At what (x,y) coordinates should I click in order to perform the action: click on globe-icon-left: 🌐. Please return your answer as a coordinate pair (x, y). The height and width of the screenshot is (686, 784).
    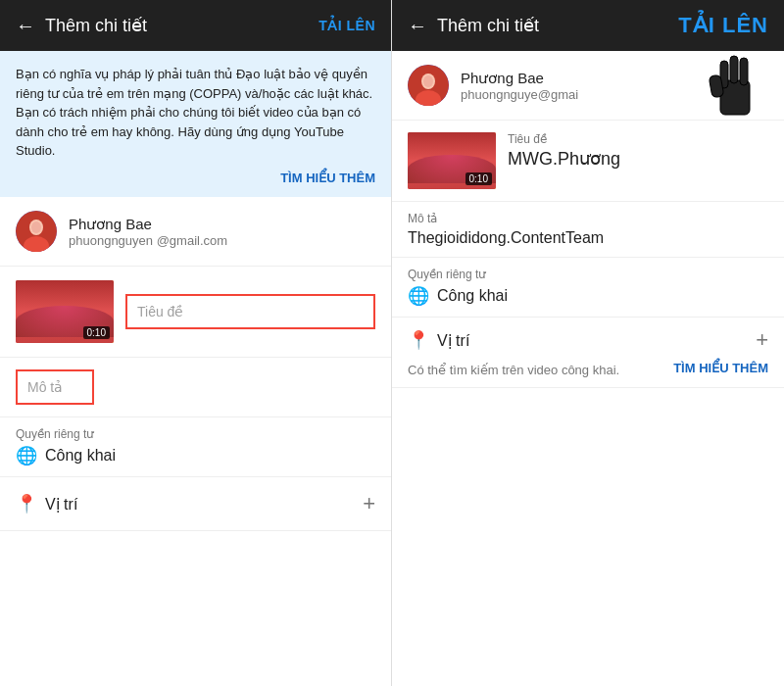
    Looking at the image, I should click on (26, 456).